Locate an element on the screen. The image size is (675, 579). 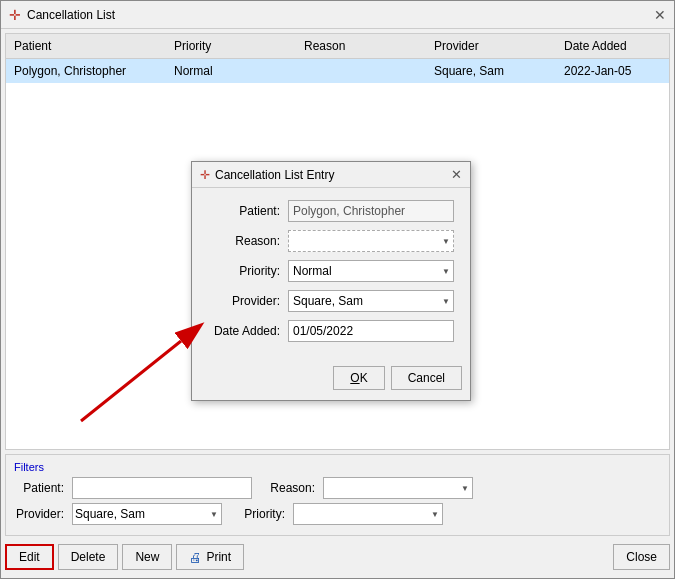
form-provider-label: Provider: is located at coordinates (248, 301).